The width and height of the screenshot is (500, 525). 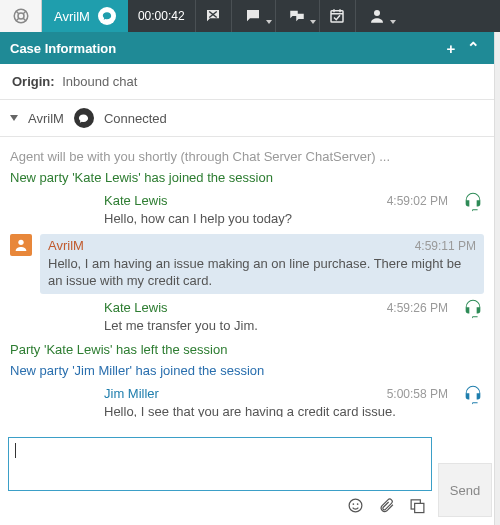 What do you see at coordinates (473, 48) in the screenshot?
I see `collapse-case-icon: ⌃` at bounding box center [473, 48].